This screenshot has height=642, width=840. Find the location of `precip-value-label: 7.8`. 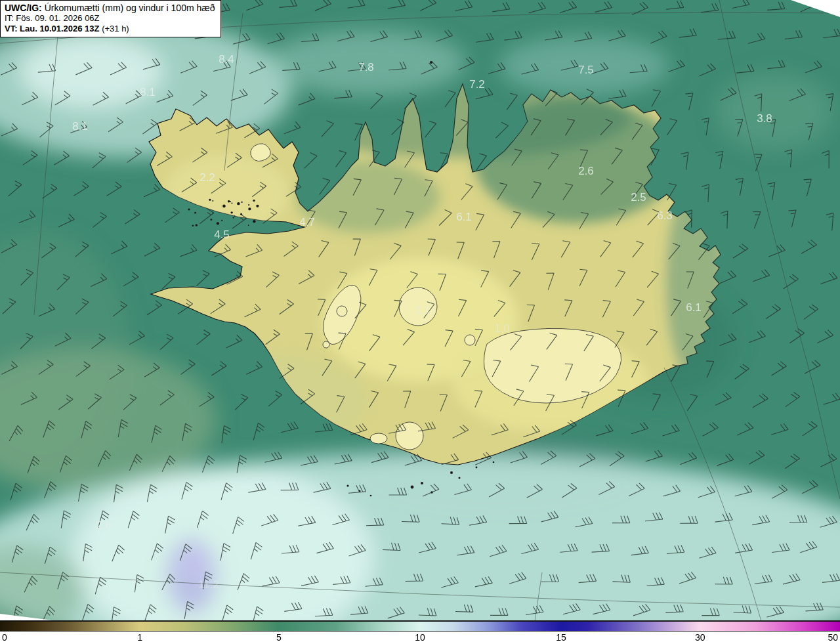

precip-value-label: 7.8 is located at coordinates (366, 67).